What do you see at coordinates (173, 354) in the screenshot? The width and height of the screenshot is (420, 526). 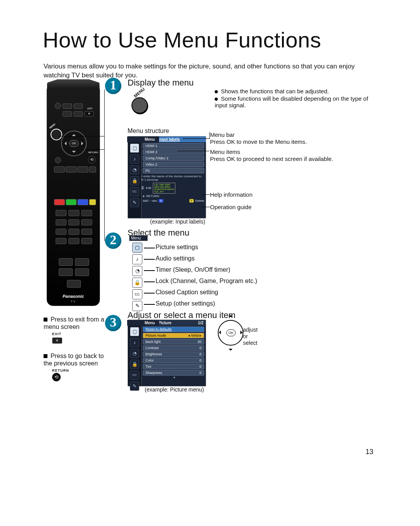 I see `osd-row: Brightness0` at bounding box center [173, 354].